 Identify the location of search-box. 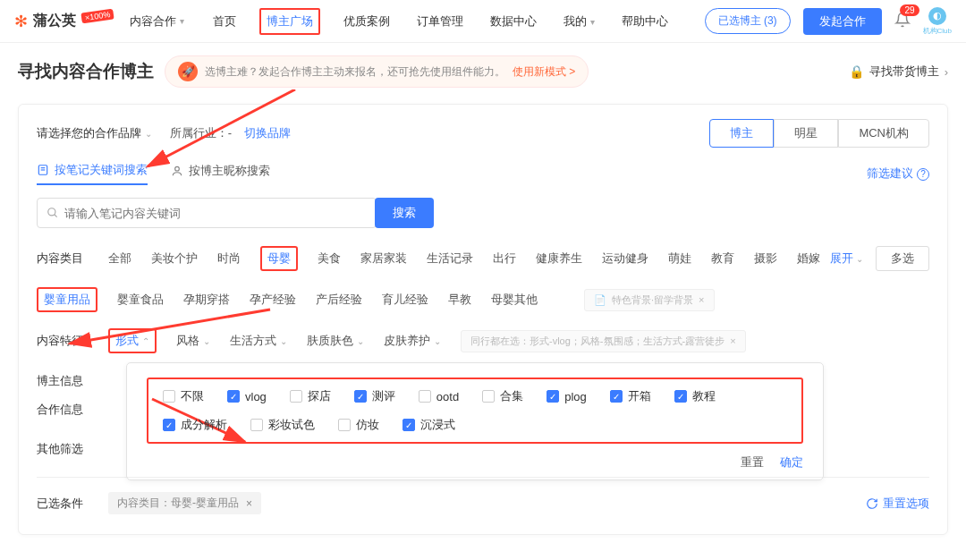
(207, 213).